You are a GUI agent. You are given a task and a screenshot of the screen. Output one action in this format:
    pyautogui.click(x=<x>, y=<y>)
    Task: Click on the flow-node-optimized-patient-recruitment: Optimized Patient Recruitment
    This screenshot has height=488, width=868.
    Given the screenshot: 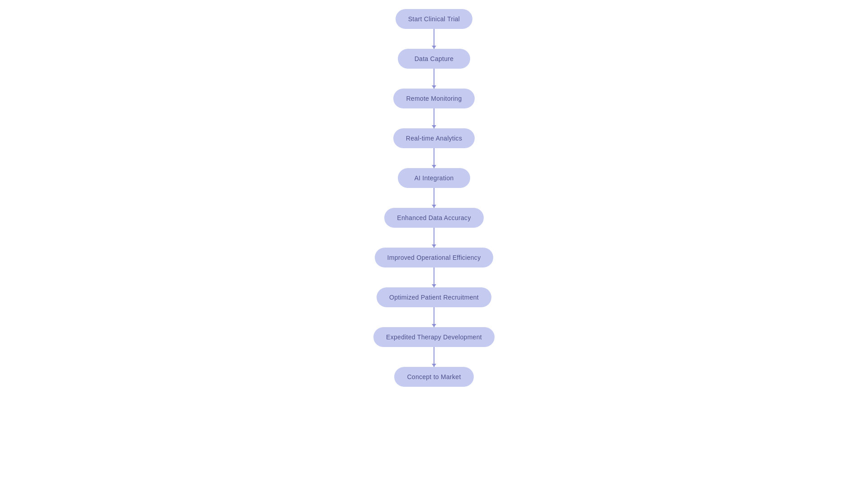 What is the action you would take?
    pyautogui.click(x=434, y=297)
    